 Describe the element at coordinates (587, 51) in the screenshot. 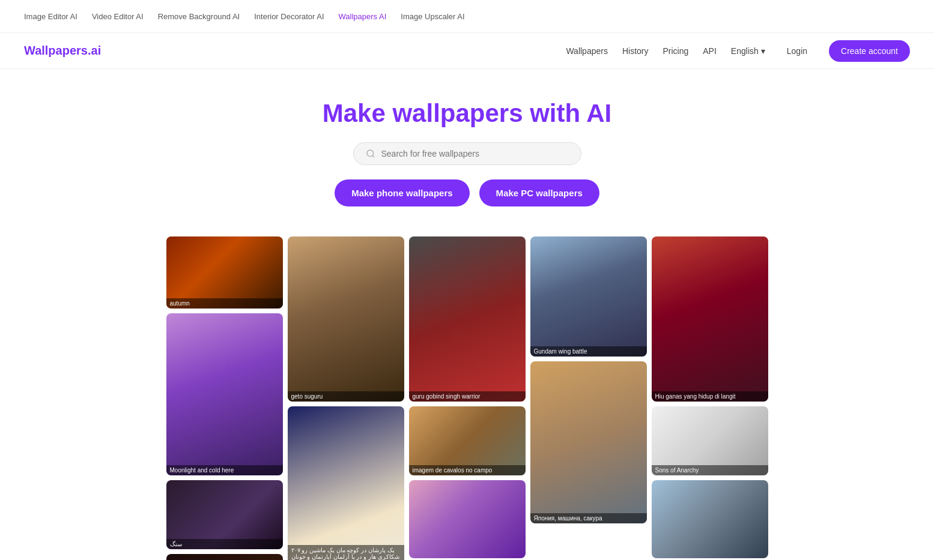

I see `nav-wallpapers: Wallpapers` at that location.